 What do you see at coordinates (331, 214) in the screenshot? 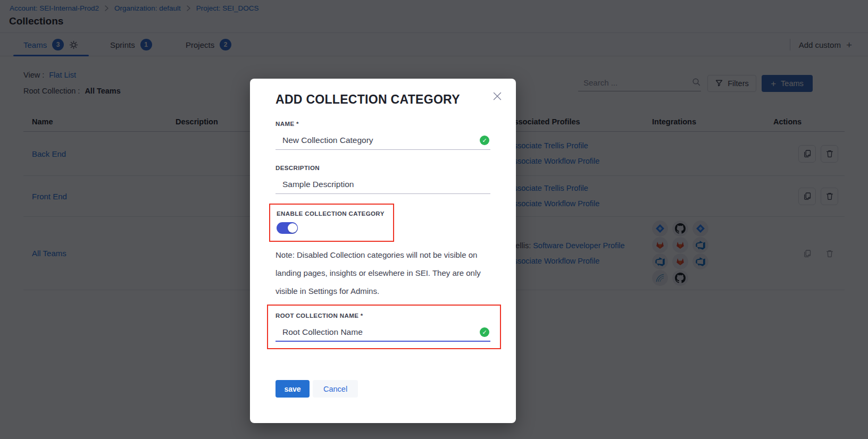
I see `enable-category-label: ENABLE COLLECTION CATEGORY` at bounding box center [331, 214].